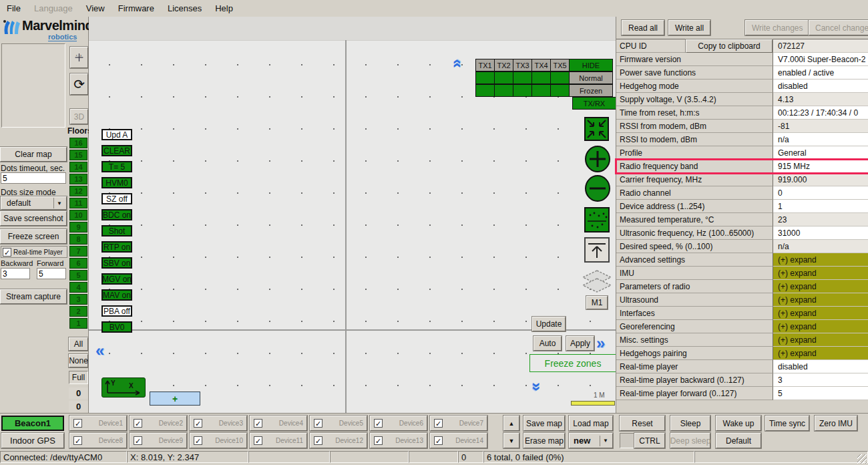 Image resolution: width=868 pixels, height=465 pixels. What do you see at coordinates (689, 28) in the screenshot?
I see `write-all-button: Write all` at bounding box center [689, 28].